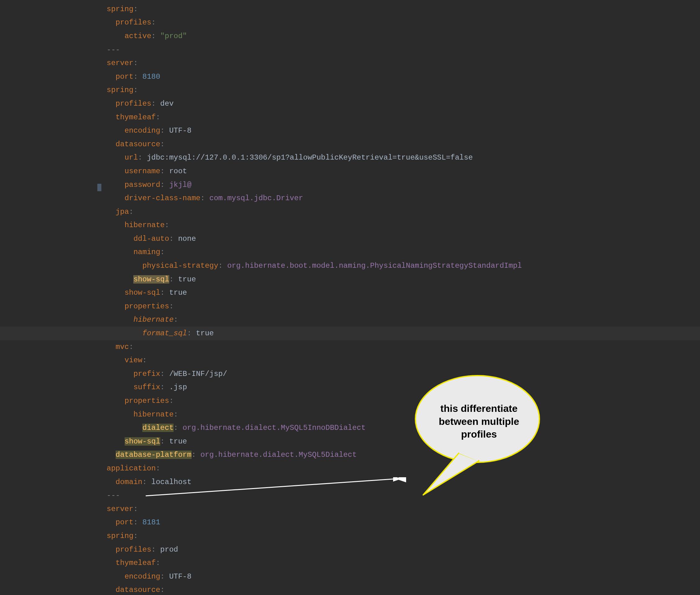 The width and height of the screenshot is (700, 595). What do you see at coordinates (151, 77) in the screenshot?
I see `token: 8180` at bounding box center [151, 77].